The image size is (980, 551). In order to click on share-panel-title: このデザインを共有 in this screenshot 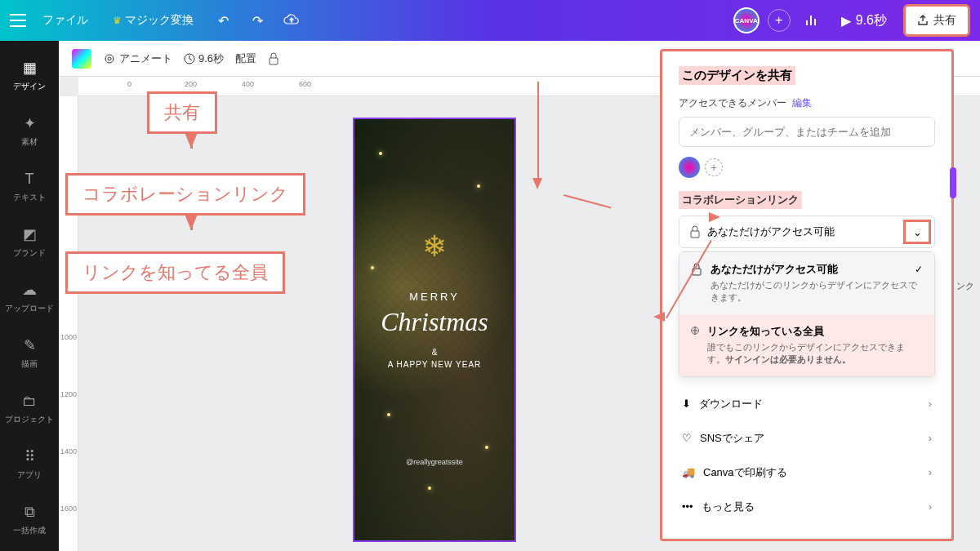, I will do `click(737, 75)`.